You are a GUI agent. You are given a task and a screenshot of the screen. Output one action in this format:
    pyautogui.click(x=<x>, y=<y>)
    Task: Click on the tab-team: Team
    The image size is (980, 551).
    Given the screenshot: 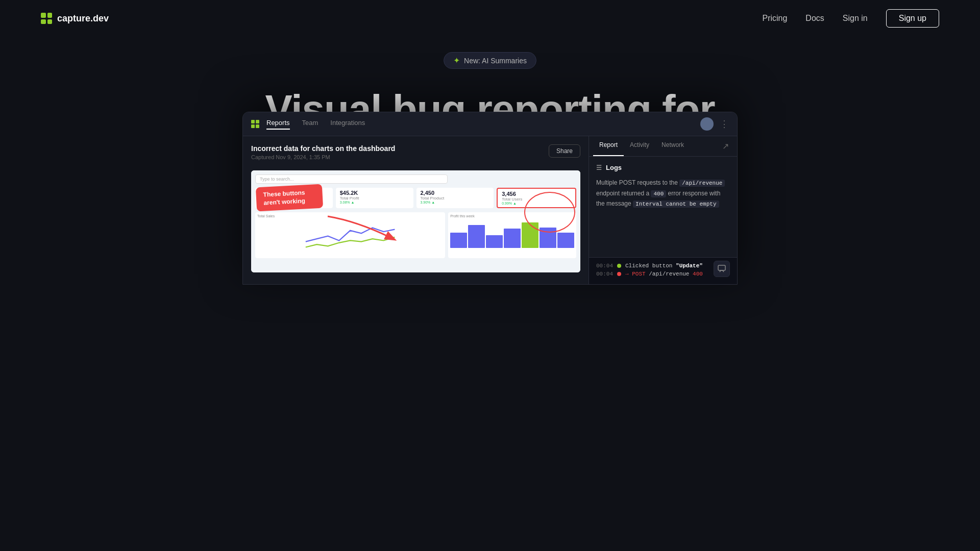 What is the action you would take?
    pyautogui.click(x=310, y=124)
    